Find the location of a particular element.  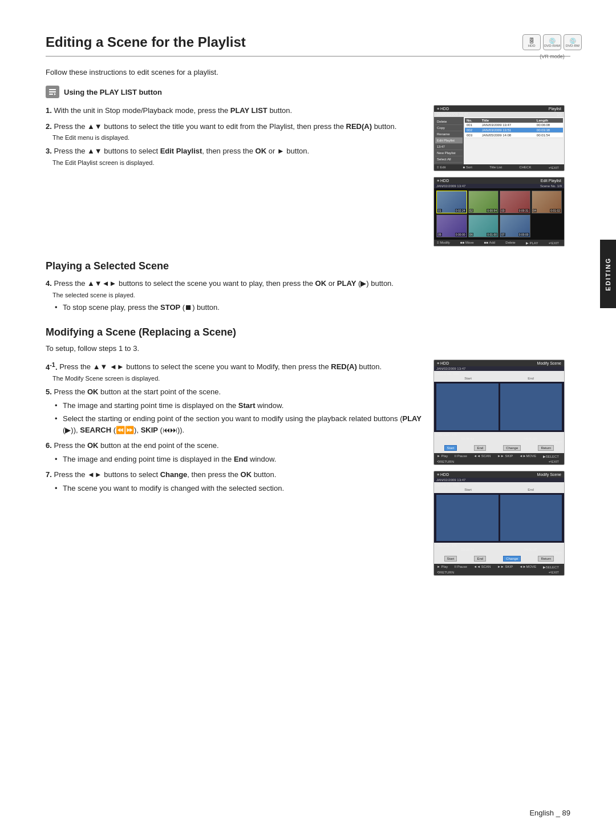

end-btn: End is located at coordinates (480, 448).